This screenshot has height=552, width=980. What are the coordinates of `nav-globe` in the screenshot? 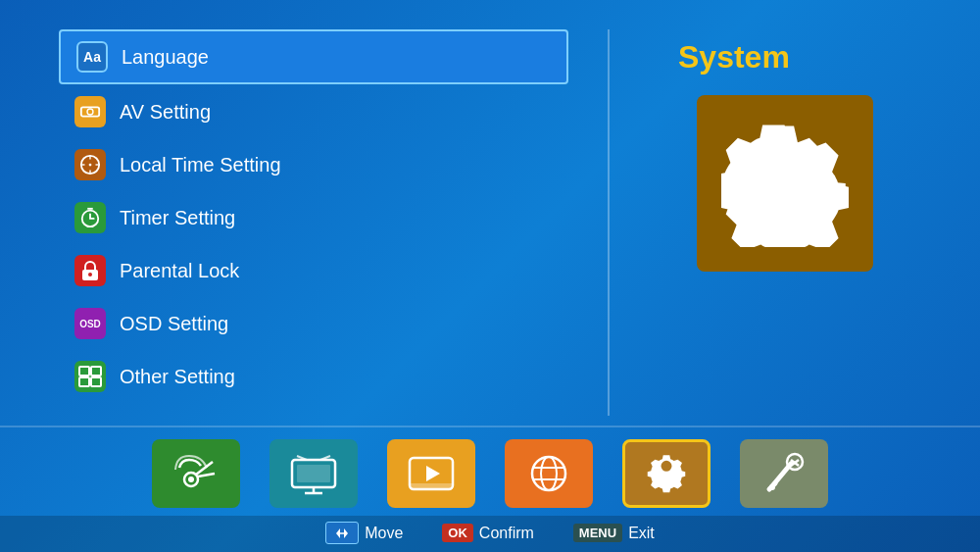 It's located at (549, 474).